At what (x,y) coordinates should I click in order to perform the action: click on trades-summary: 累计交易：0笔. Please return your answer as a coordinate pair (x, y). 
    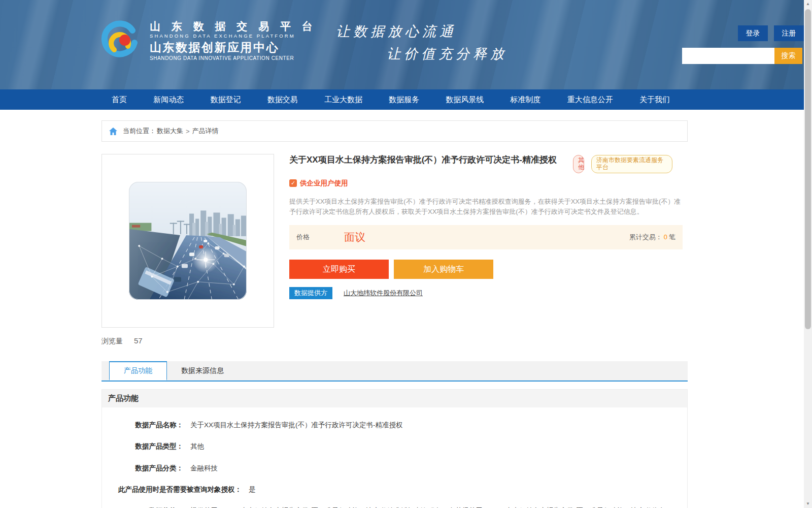
    Looking at the image, I should click on (653, 237).